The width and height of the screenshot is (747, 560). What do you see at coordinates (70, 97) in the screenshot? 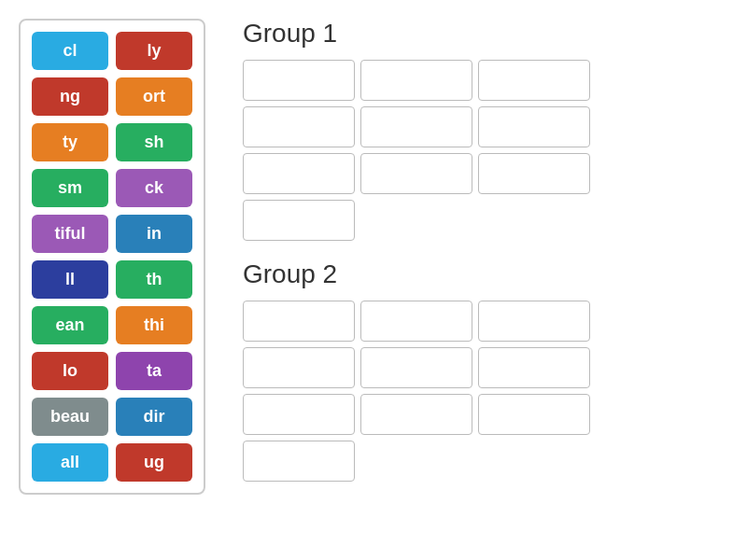
I see `tile-ng: ng` at bounding box center [70, 97].